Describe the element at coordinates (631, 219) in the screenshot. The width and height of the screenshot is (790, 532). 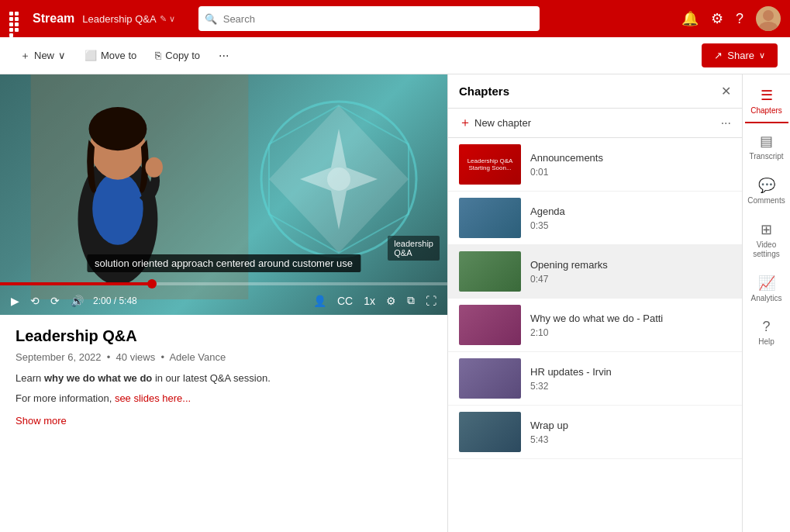
I see `chapter-info: Agenda 0:35` at that location.